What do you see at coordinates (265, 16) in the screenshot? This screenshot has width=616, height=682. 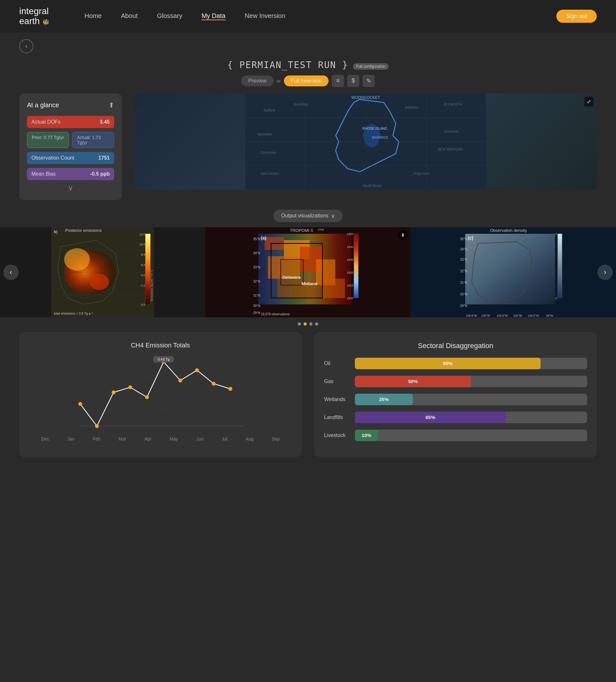 I see `nav-newinversion: New Inversion` at bounding box center [265, 16].